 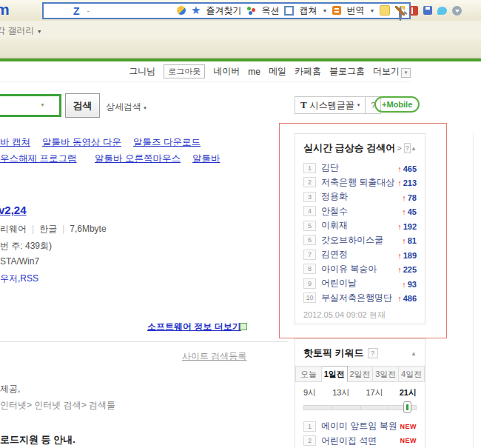 I want to click on trend-item: 10부실저축은행명단↑486, so click(x=360, y=298).